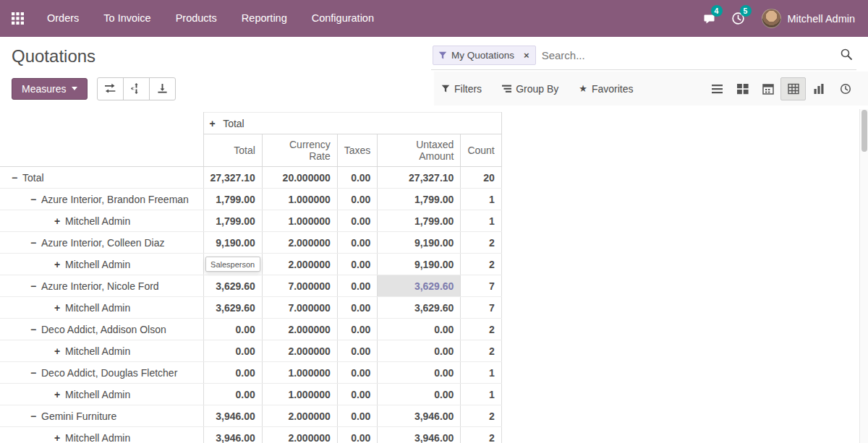  What do you see at coordinates (101, 199) in the screenshot?
I see `pivot-row-header: −Azure Interior, Brandon Freeman` at bounding box center [101, 199].